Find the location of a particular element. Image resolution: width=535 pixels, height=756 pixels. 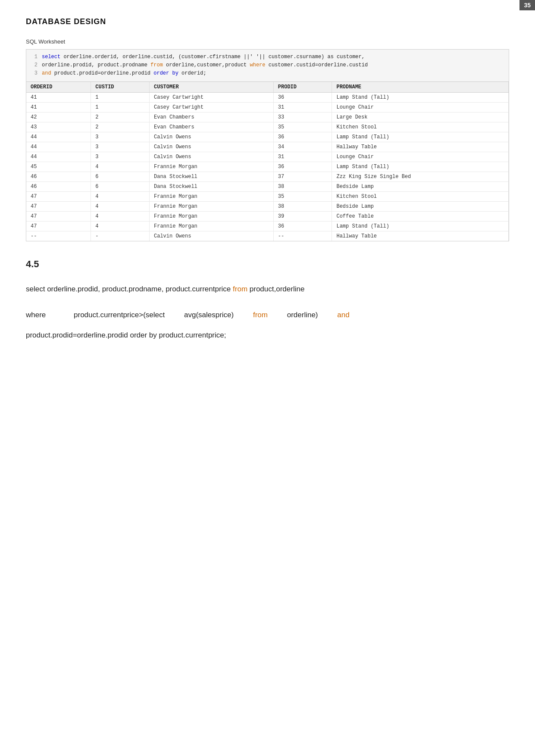

sql-worksheet-label: SQL Worksheet is located at coordinates (267, 41).